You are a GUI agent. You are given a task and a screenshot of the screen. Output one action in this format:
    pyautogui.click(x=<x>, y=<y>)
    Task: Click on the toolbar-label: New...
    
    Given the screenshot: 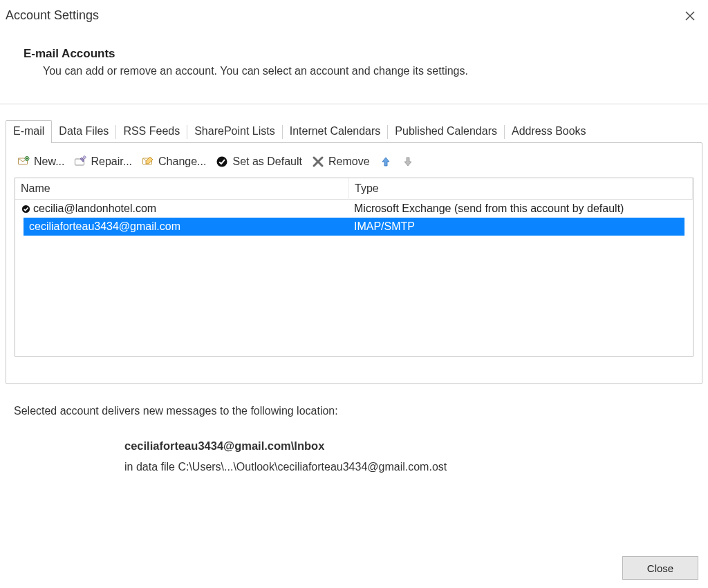 What is the action you would take?
    pyautogui.click(x=49, y=162)
    